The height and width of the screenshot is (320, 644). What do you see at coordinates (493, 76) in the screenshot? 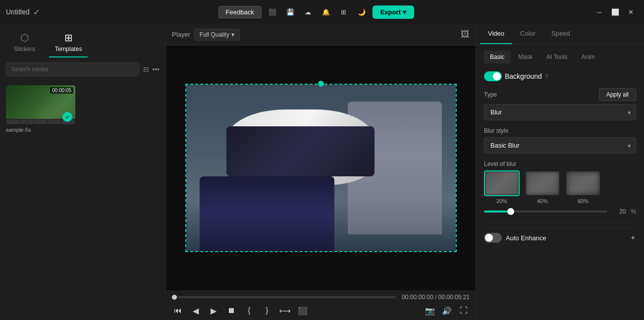
I see `background-toggle` at bounding box center [493, 76].